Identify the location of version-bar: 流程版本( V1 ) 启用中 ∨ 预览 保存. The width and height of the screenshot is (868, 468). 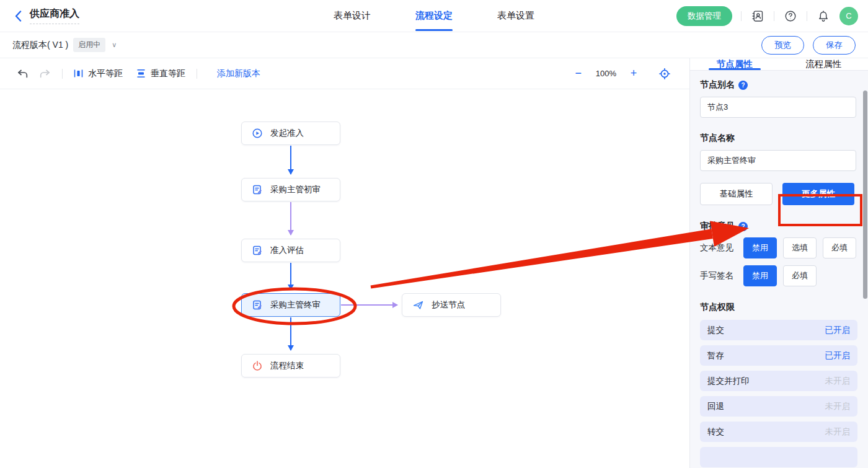
(434, 45).